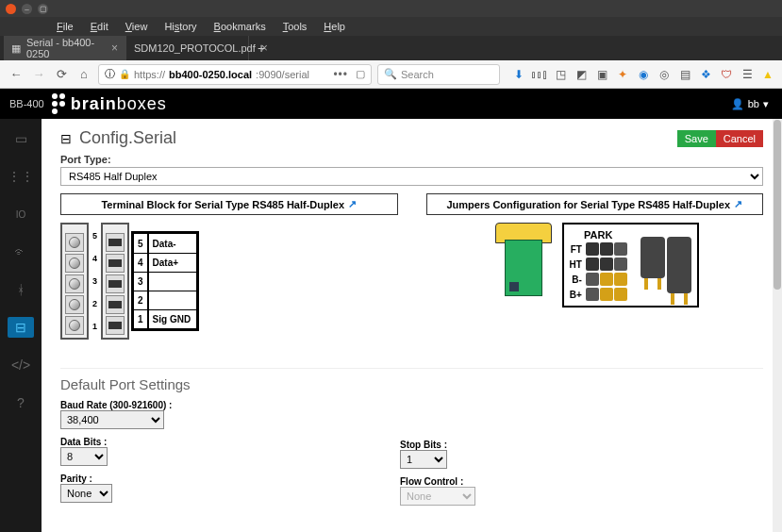 This screenshot has width=782, height=532. What do you see at coordinates (21, 290) in the screenshot?
I see `sidebar-item-bluetooth: ᚼ` at bounding box center [21, 290].